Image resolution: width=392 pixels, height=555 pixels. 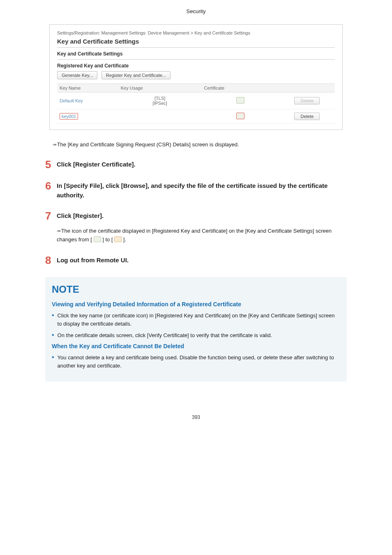 What do you see at coordinates (196, 191) in the screenshot?
I see `step-6: 6 In [Specify File], click [Browse], and…` at bounding box center [196, 191].